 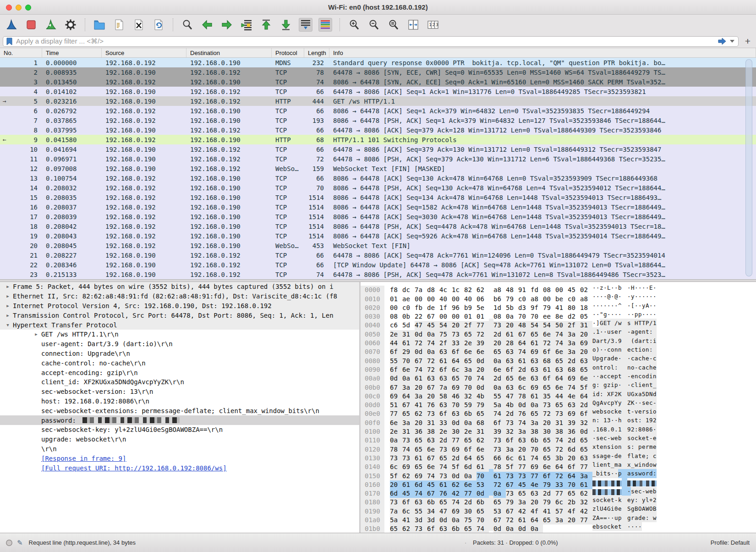 I want to click on hex-row: 0030080b226700000101080a7070ee8ed205··"g…, so click(x=558, y=315).